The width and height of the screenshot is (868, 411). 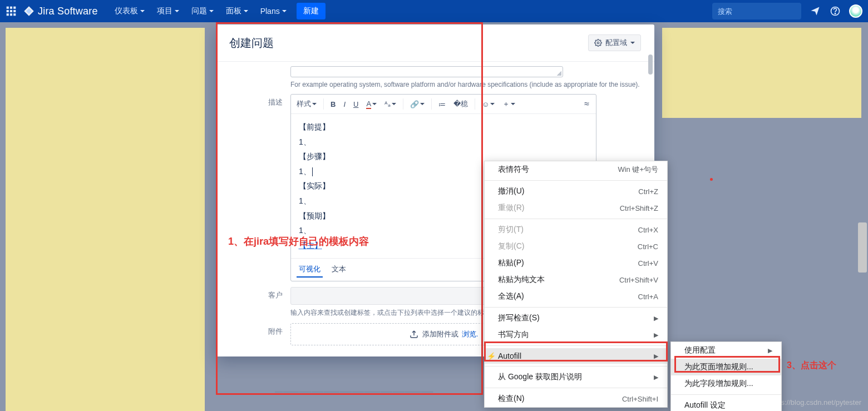 What do you see at coordinates (489, 105) in the screenshot?
I see `tb-emoji: ☺` at bounding box center [489, 105].